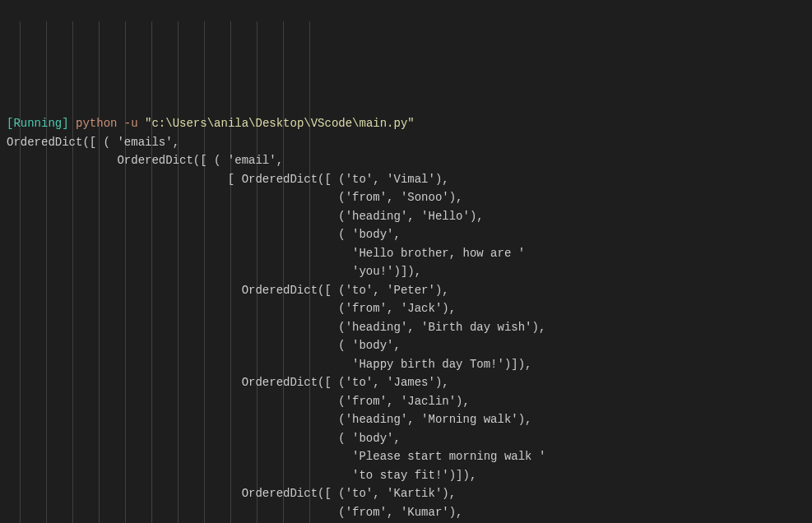 This screenshot has height=523, width=812. What do you see at coordinates (276, 456) in the screenshot?
I see `output-line: 'Please start morning walk '` at bounding box center [276, 456].